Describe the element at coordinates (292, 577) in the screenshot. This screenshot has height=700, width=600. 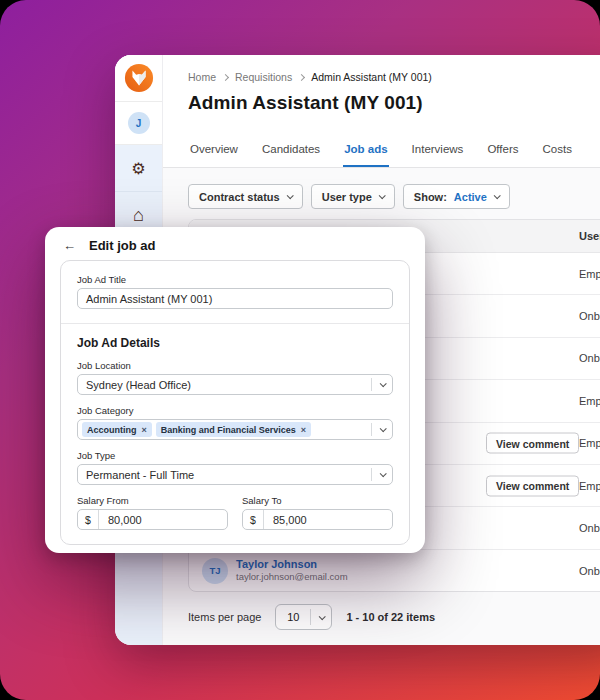
I see `candidate-email: taylor.johnson@email.com` at that location.